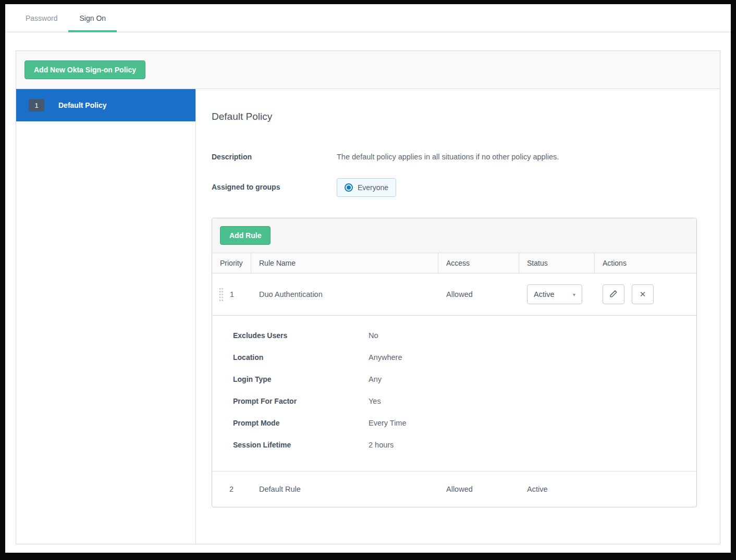  Describe the element at coordinates (381, 445) in the screenshot. I see `detail-value: 2 hours` at that location.